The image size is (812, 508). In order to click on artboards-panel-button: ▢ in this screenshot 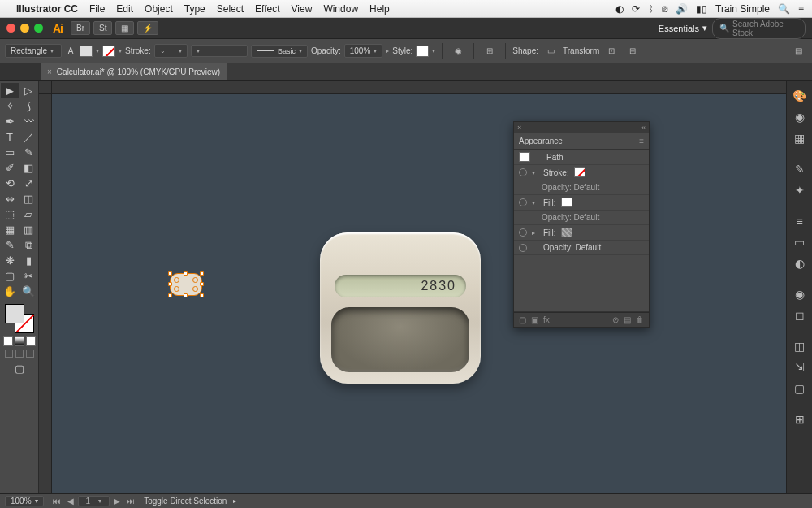, I will do `click(800, 389)`.